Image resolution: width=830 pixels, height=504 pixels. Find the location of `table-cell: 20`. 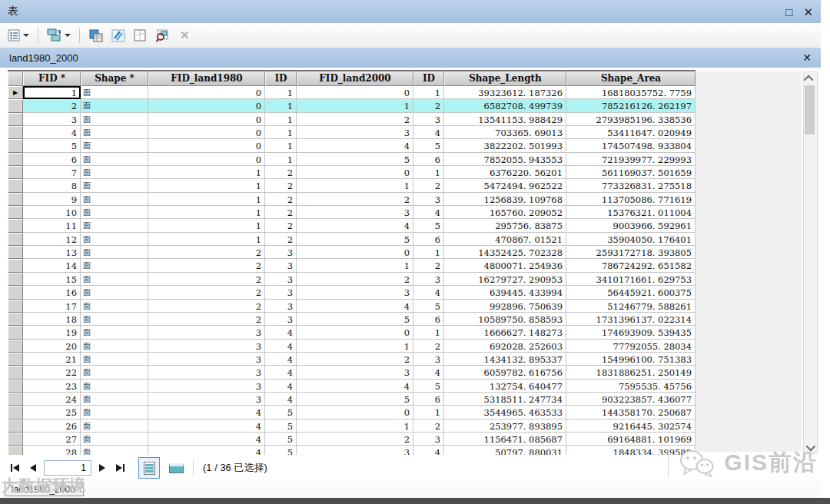

table-cell: 20 is located at coordinates (52, 346).